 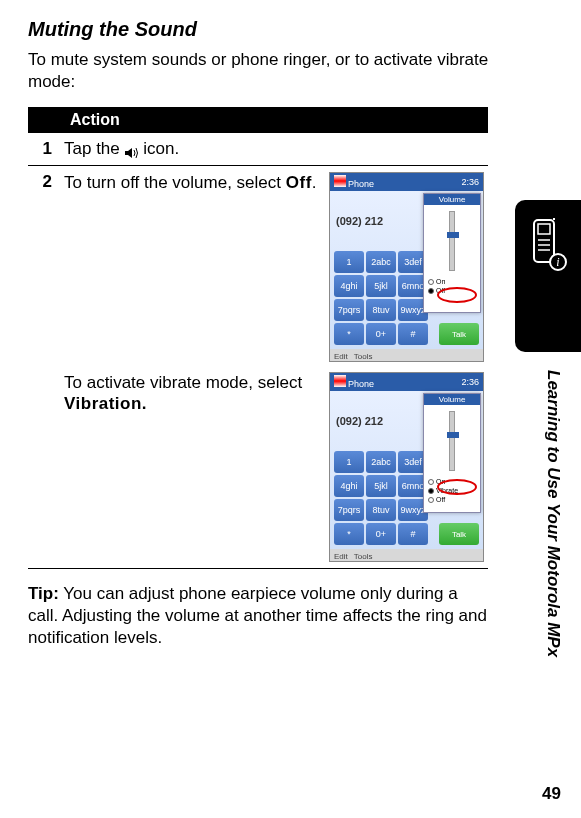 I want to click on step-number: 2, so click(x=44, y=368).